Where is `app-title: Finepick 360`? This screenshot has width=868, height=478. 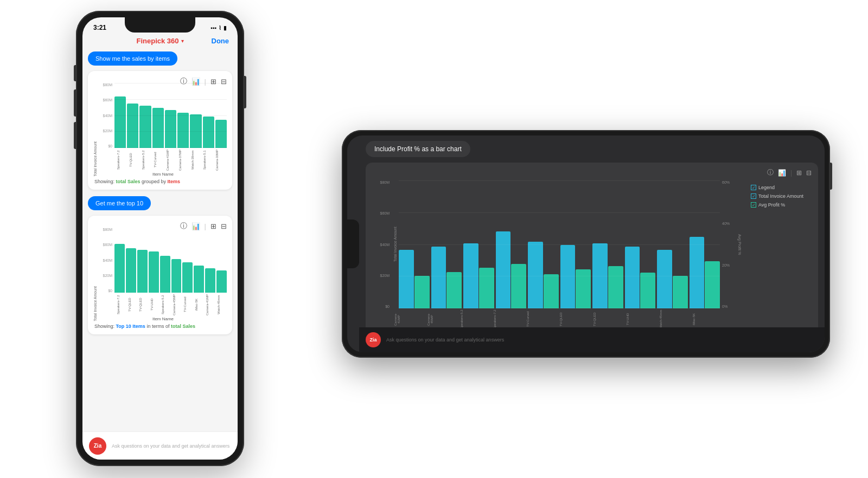
app-title: Finepick 360 is located at coordinates (157, 41).